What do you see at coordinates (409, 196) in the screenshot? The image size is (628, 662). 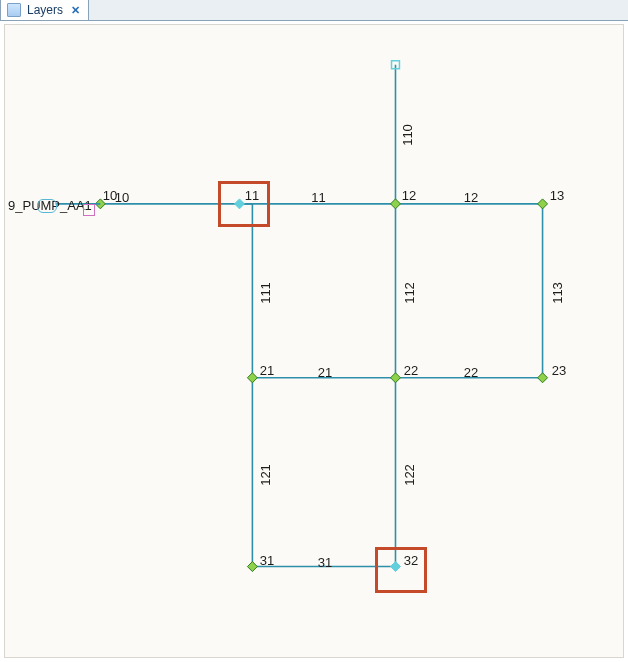 I see `node-label: 12` at bounding box center [409, 196].